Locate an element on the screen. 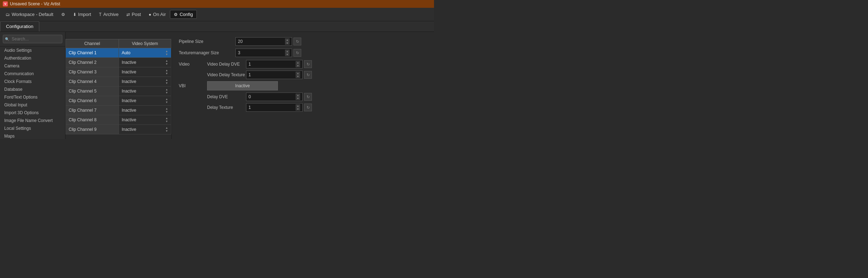 This screenshot has width=868, height=278. pipeline-size-spinners: ▲ ▼ is located at coordinates (287, 41).